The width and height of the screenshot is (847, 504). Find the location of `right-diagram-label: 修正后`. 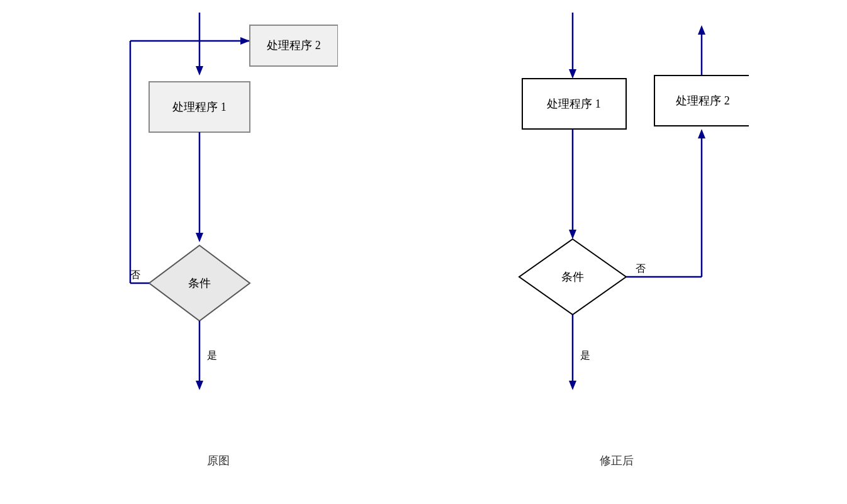

right-diagram-label: 修正后 is located at coordinates (617, 461).